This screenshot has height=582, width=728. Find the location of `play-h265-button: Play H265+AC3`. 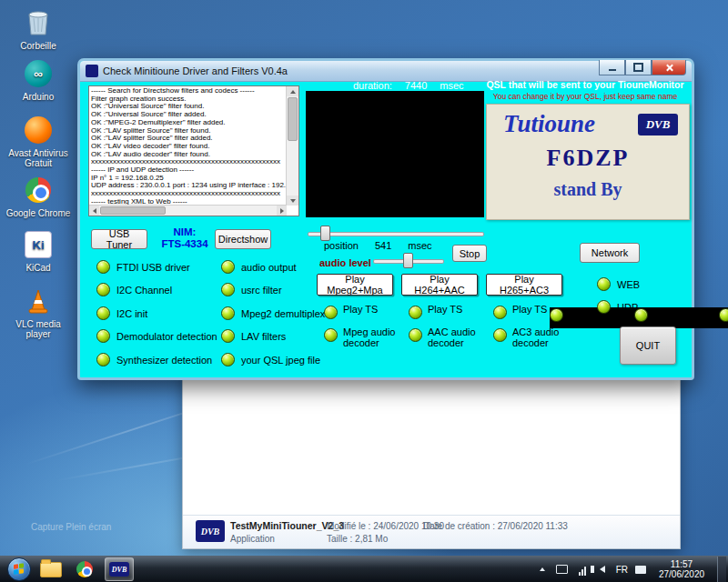

play-h265-button: Play H265+AC3 is located at coordinates (524, 285).